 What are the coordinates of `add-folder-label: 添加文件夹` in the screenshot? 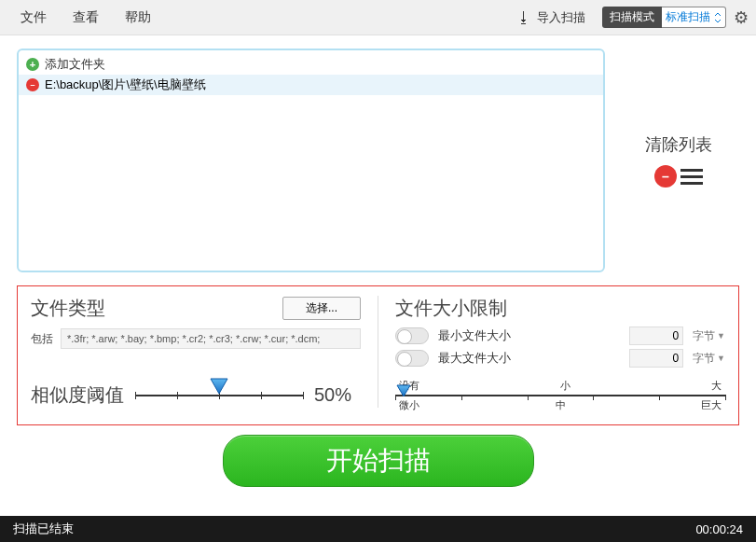 It's located at (75, 64).